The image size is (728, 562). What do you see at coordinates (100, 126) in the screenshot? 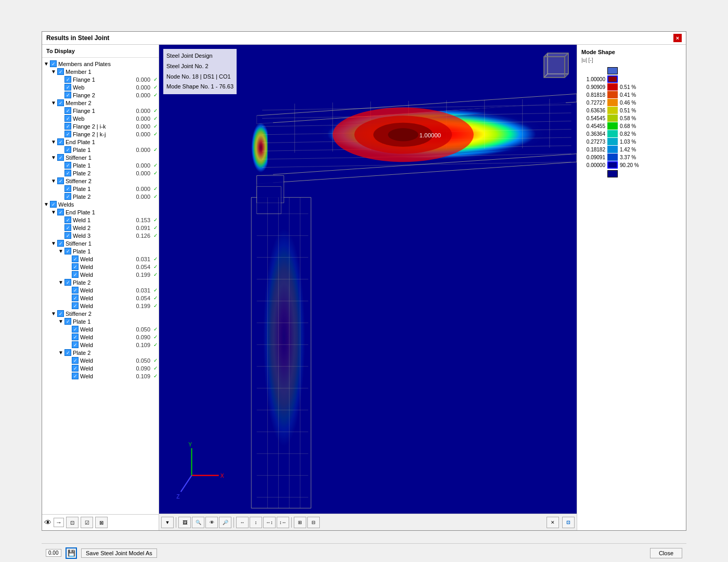
I see `tree-item-m2_flange2ik: Flange 2 | i-k0.000✓` at bounding box center [100, 126].